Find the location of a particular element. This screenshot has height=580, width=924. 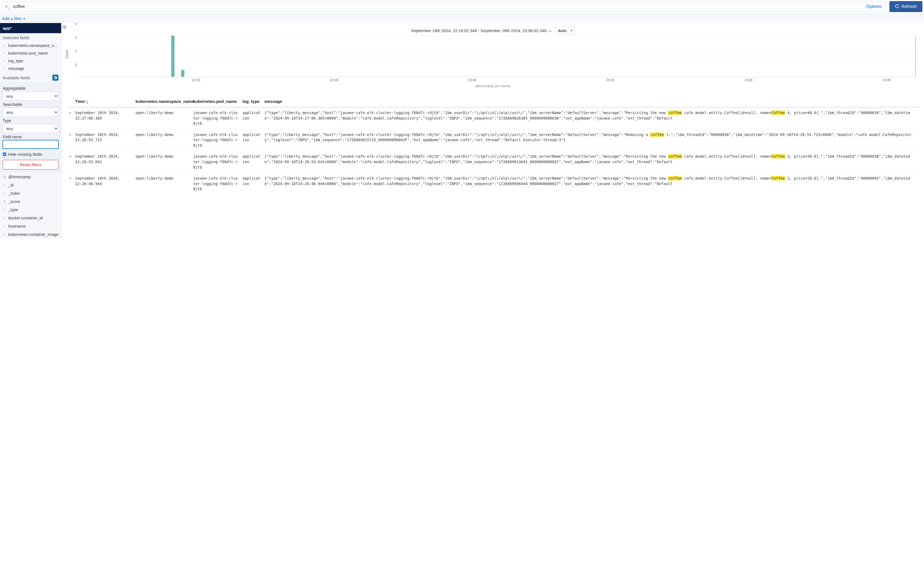

available-field-item: t_id is located at coordinates (31, 185).